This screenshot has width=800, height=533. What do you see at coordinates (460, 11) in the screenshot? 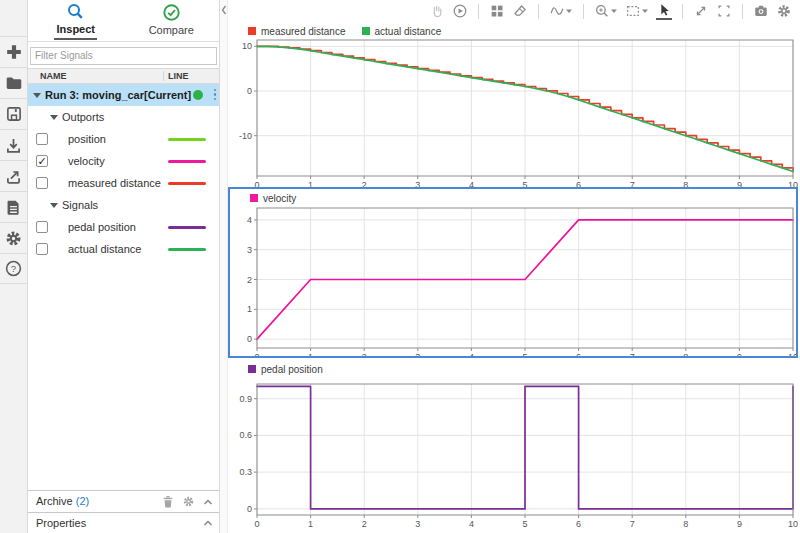
I see `replay-button` at bounding box center [460, 11].